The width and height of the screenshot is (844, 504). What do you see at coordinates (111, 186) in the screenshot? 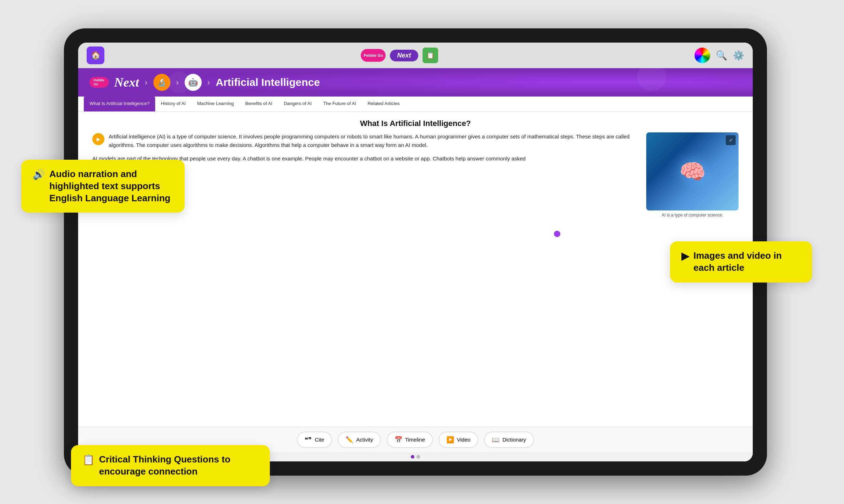
I see `callout-audio-text: Audio narration and highlighted text sup…` at bounding box center [111, 186].